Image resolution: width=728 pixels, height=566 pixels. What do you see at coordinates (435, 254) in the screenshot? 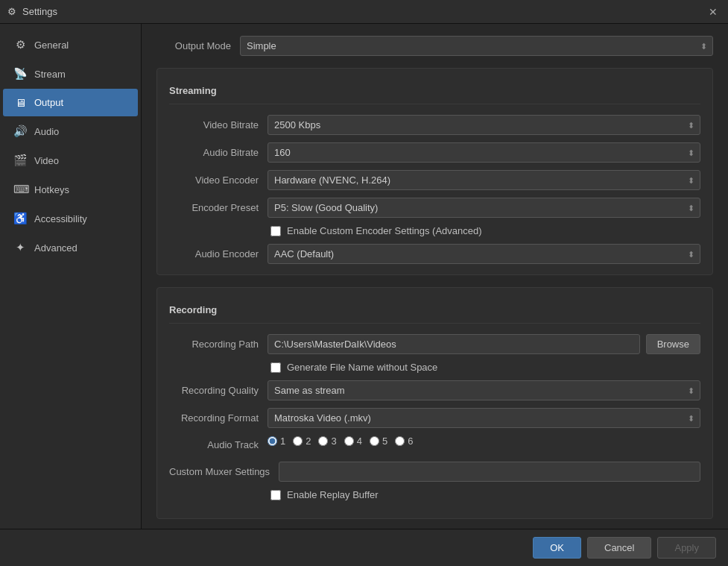
I see `audio-encoder-row: Audio Encoder AAC (Default)` at bounding box center [435, 254].